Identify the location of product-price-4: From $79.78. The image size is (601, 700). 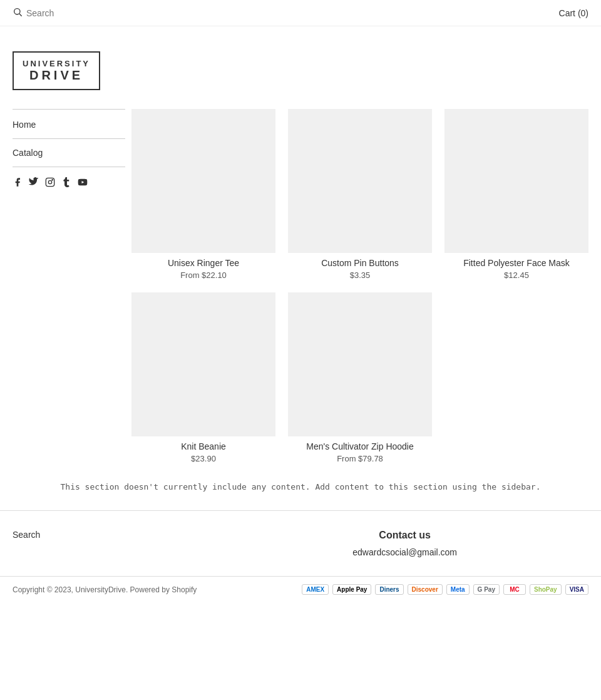
(360, 458).